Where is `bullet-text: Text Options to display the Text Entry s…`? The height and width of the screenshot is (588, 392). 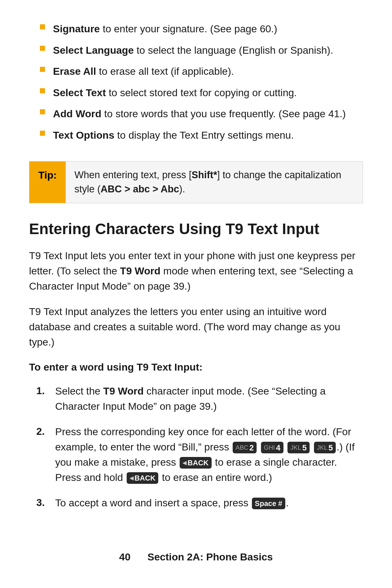
bullet-text: Text Options to display the Text Entry s… is located at coordinates (208, 136).